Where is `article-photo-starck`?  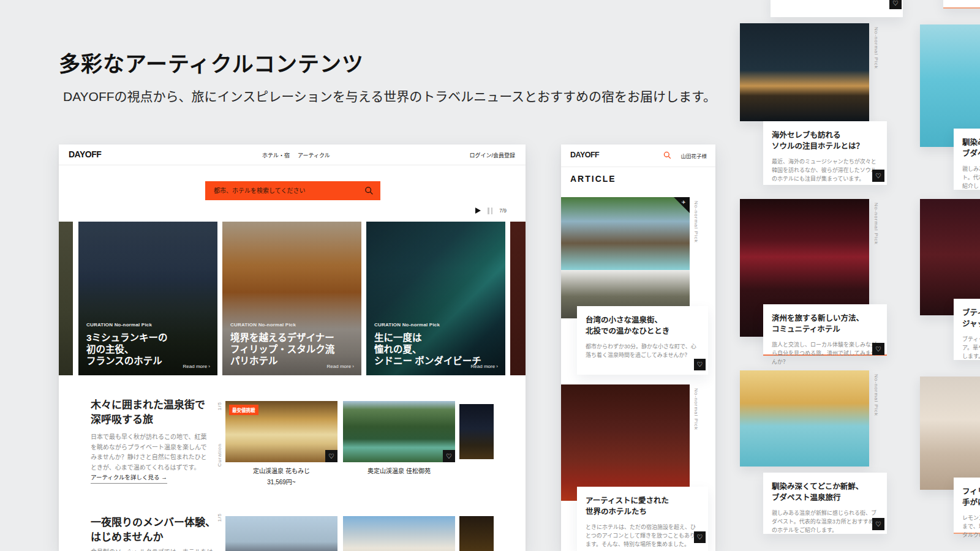 article-photo-starck is located at coordinates (950, 433).